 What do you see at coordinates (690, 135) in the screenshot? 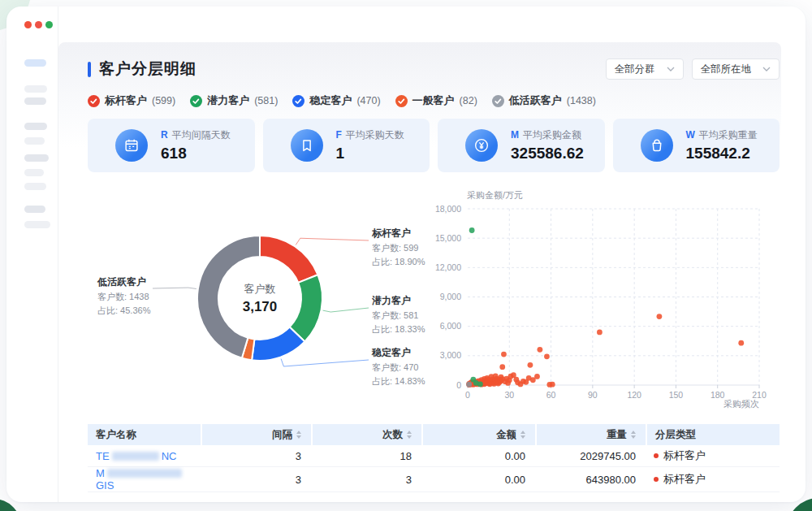
I see `stat-prefix: W` at bounding box center [690, 135].